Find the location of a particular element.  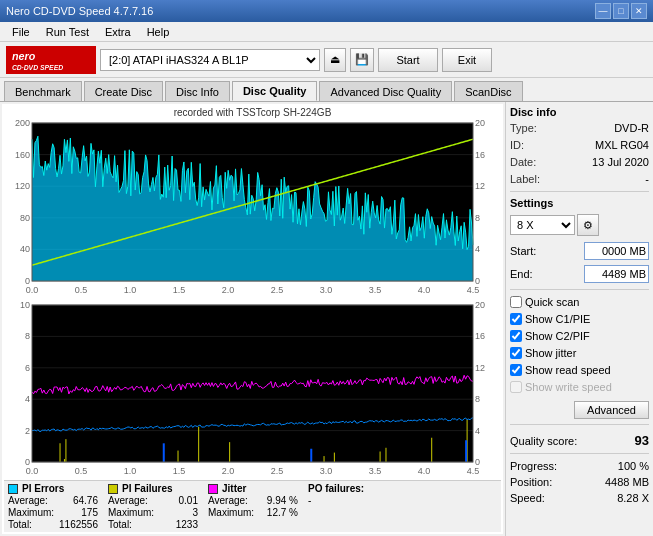

close-button: ✕ is located at coordinates (639, 11).